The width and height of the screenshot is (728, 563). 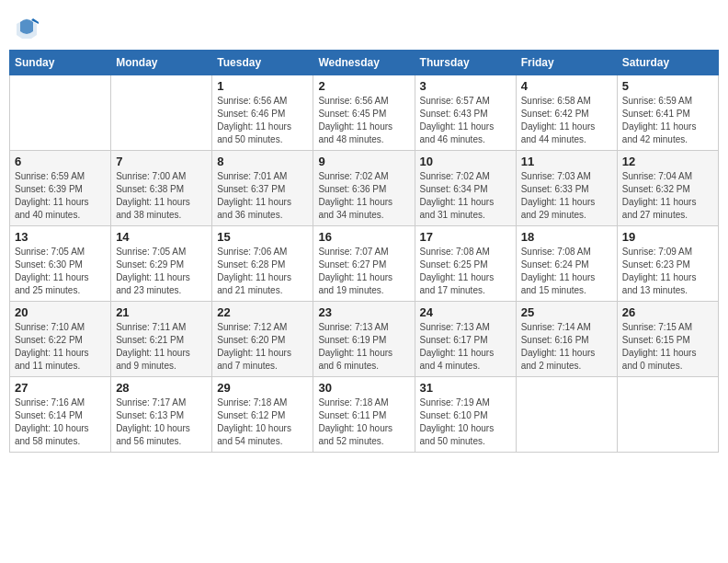 I want to click on day-number: 7, so click(x=162, y=162).